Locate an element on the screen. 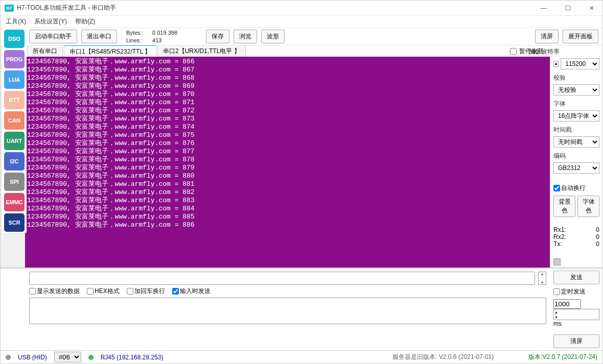 The image size is (603, 364). line-count: 392 is located at coordinates (534, 52).